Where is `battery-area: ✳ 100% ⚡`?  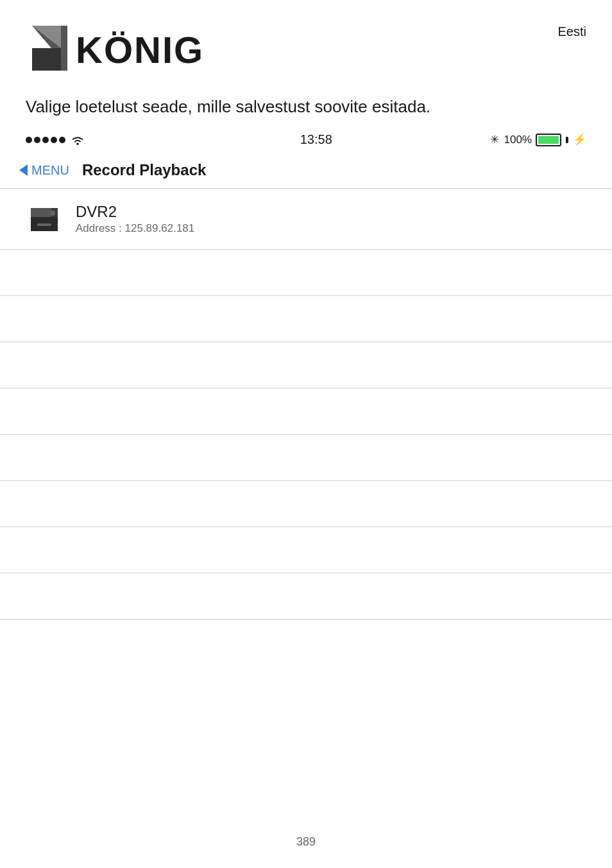 battery-area: ✳ 100% ⚡ is located at coordinates (538, 140).